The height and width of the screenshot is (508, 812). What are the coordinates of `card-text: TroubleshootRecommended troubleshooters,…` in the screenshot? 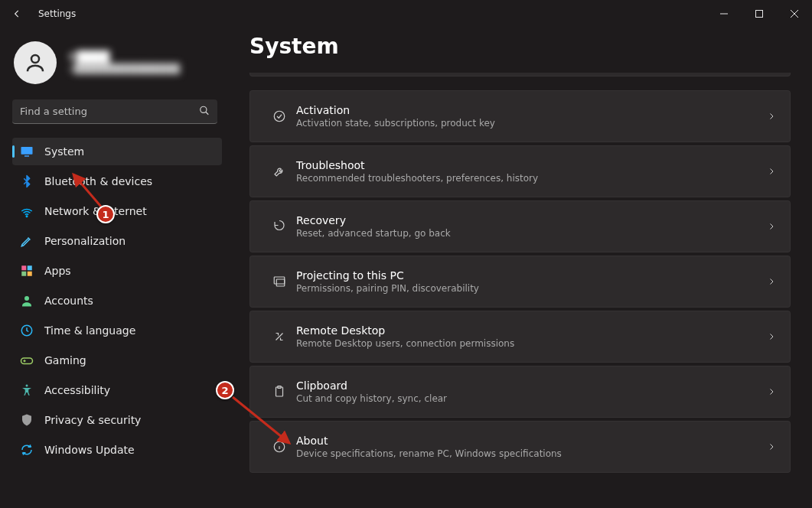 It's located at (531, 171).